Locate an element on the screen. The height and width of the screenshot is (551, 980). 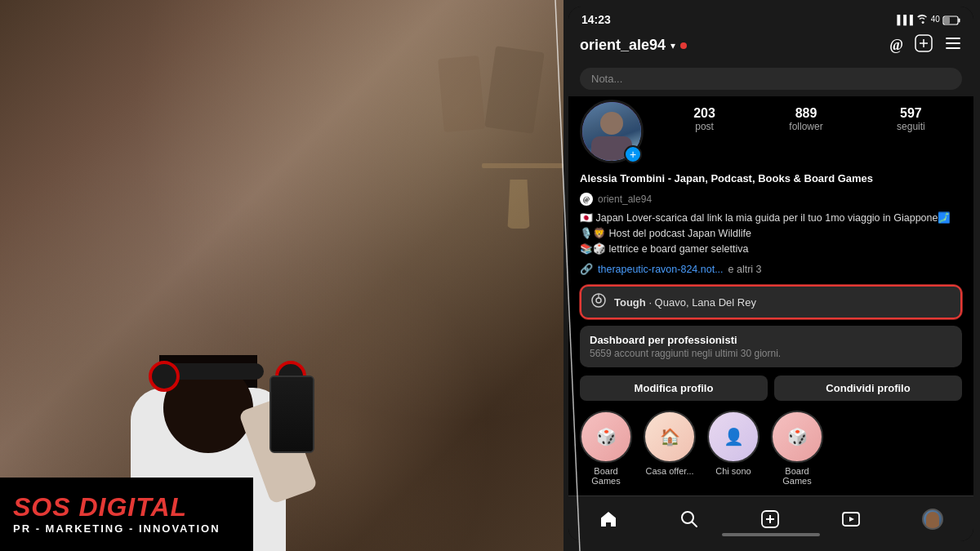
highlights-row: 🎲 BoardGames 🏠 Casa offer... 👤 Chi sono … is located at coordinates (771, 453).